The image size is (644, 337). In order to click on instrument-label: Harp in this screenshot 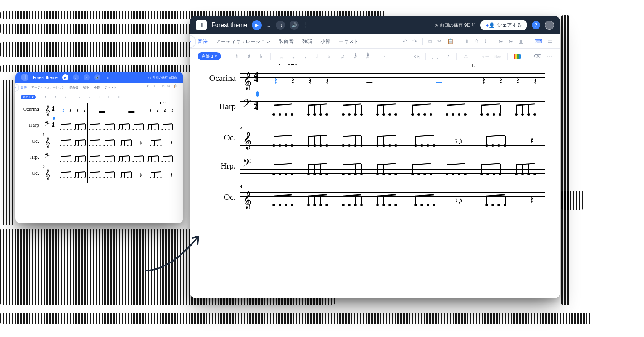, I will do `click(32, 125)`.